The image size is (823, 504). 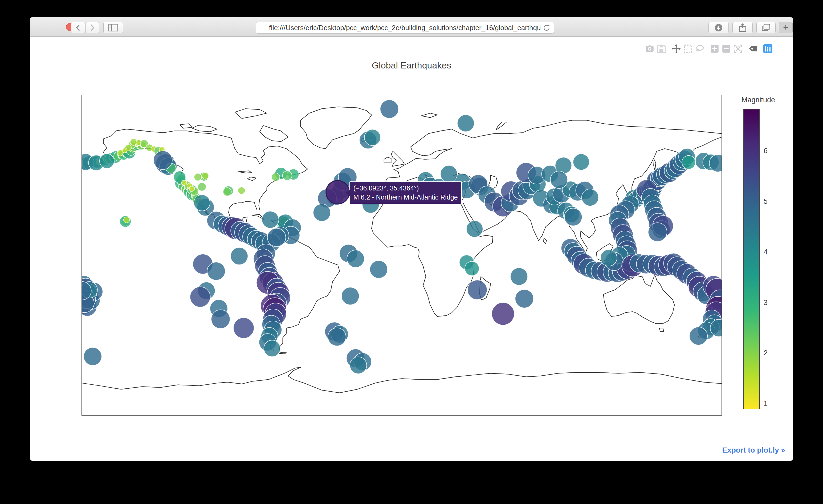 I want to click on tab-overview-button, so click(x=766, y=27).